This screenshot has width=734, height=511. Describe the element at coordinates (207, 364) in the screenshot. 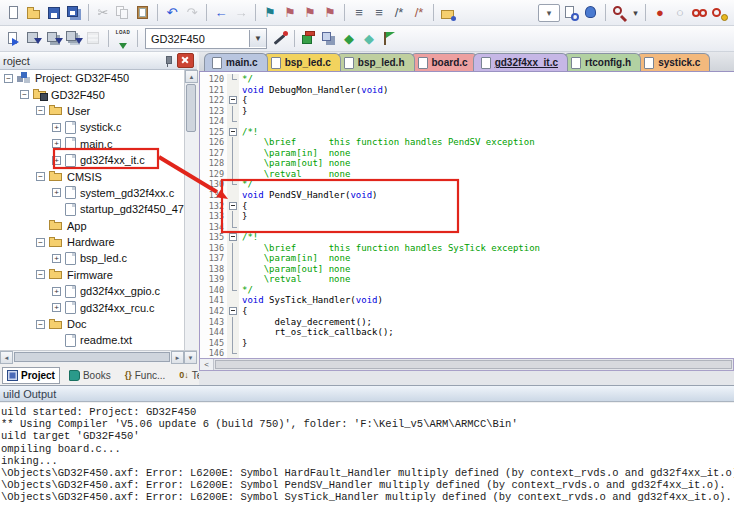

I see `scroll-left-icon: <` at that location.